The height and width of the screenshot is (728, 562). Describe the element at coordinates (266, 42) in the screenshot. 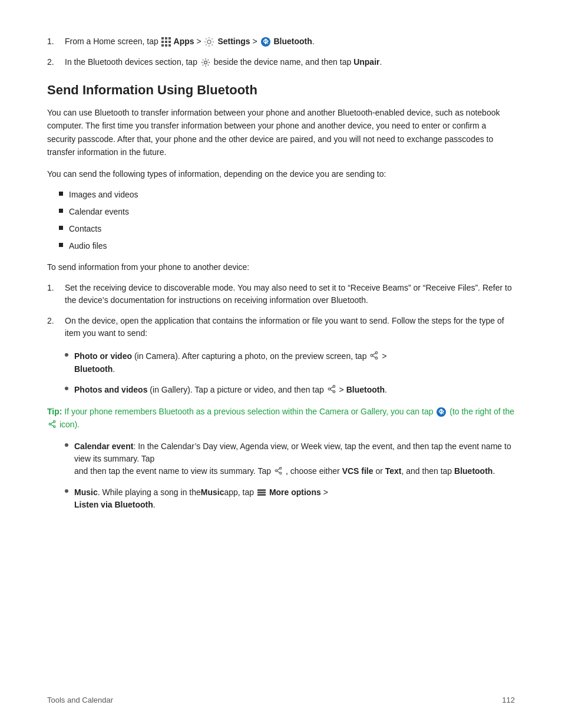

I see `bluetooth-icon` at that location.